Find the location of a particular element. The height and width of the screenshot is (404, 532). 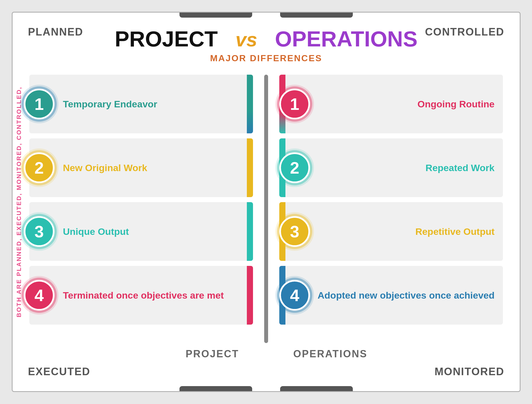

section-labels: PROJECT OPERATIONS is located at coordinates (266, 354).